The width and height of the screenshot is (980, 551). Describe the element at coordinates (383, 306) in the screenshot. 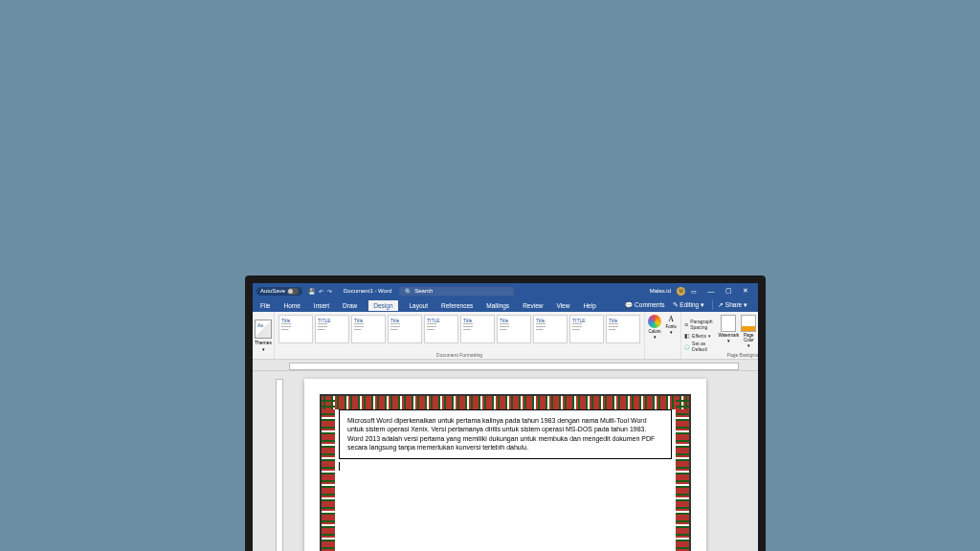

I see `tab-design: Design` at that location.